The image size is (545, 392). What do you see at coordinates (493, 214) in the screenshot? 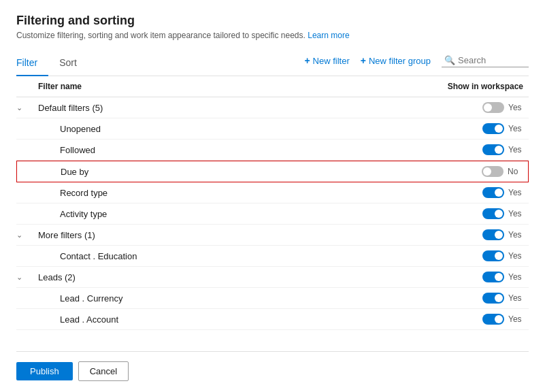
I see `toggle-activity-type` at bounding box center [493, 214].